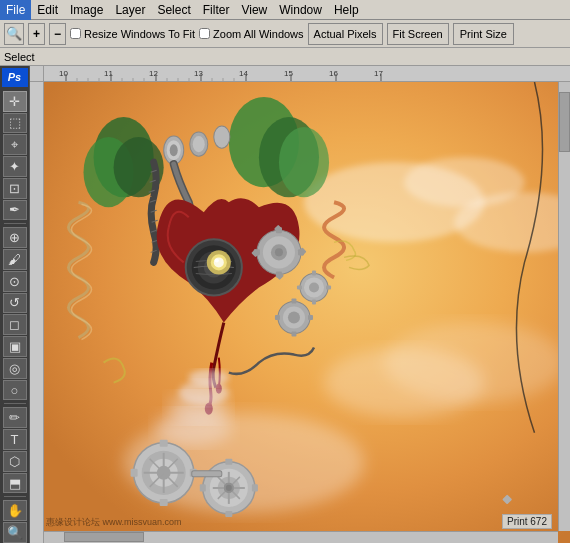  What do you see at coordinates (76, 34) in the screenshot?
I see `resize-windows-checkbox` at bounding box center [76, 34].